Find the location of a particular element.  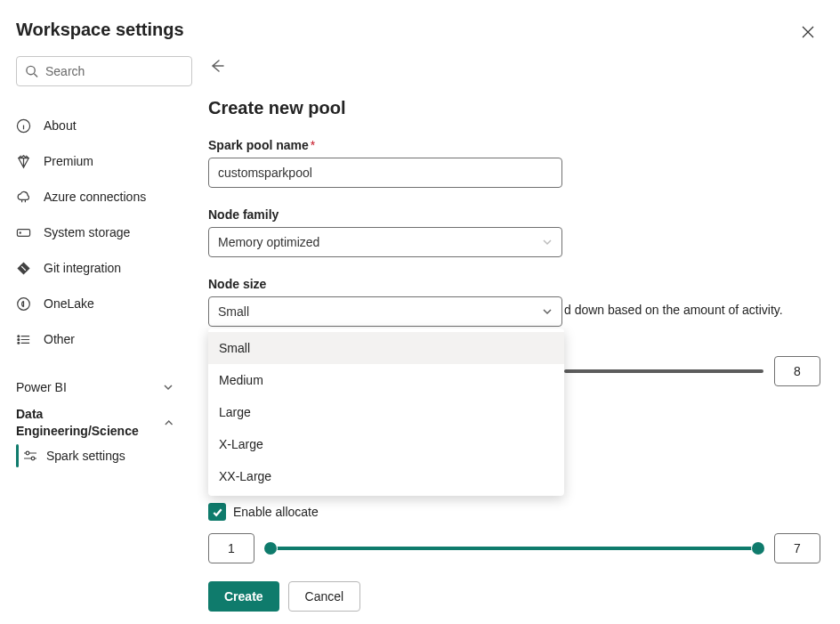

allocate-slider-handle-max is located at coordinates (758, 548).